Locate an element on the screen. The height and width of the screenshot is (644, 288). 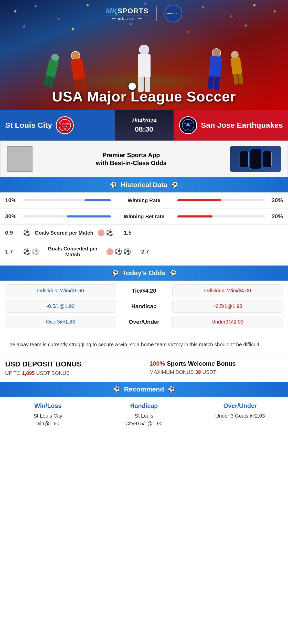
winning-bet-label: Winning Bet rate is located at coordinates (144, 217).